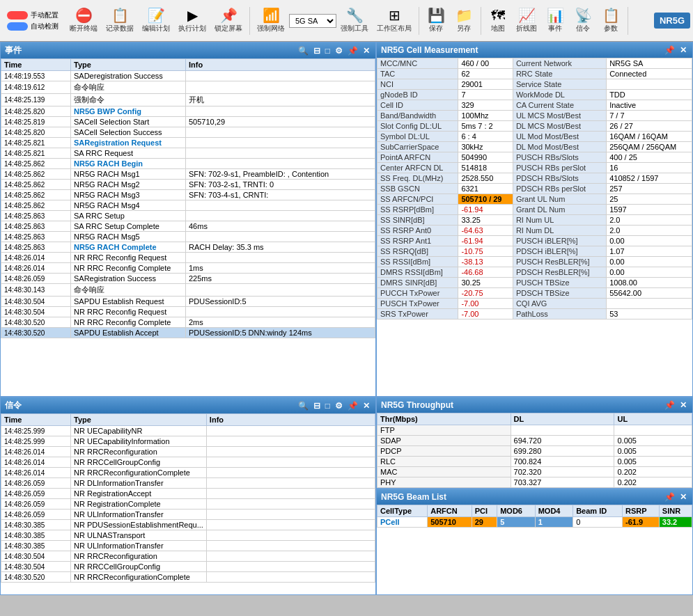 This screenshot has height=616, width=693. Describe the element at coordinates (188, 195) in the screenshot. I see `event-row: 14:48:25.862 NR5G RACH Msg3 SFN: 703-4-s…` at that location.